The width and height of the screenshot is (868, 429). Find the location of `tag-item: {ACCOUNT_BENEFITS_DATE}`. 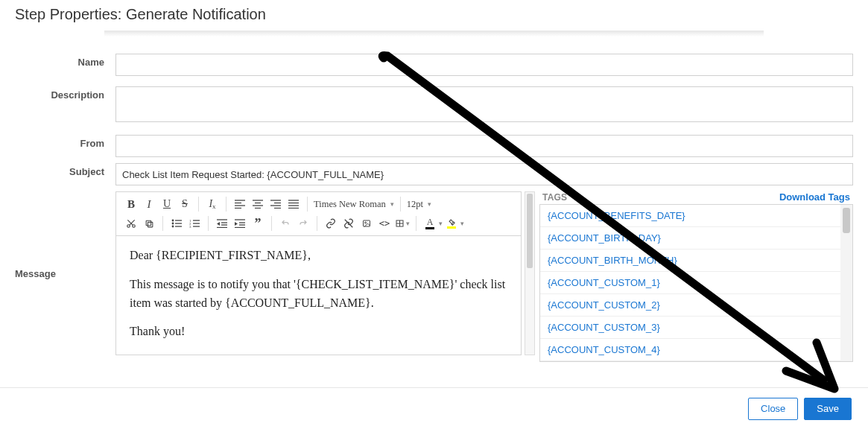

tag-item: {ACCOUNT_BENEFITS_DATE} is located at coordinates (690, 216).